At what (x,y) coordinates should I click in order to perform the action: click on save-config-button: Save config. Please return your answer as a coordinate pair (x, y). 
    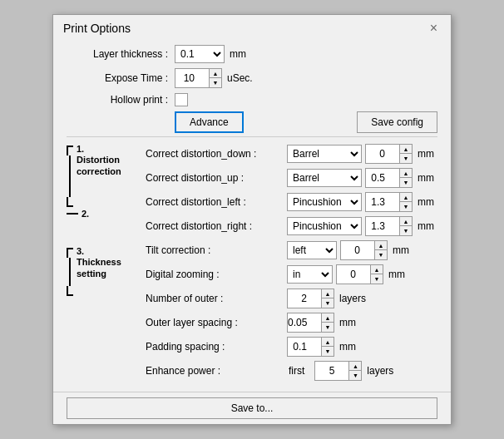
    Looking at the image, I should click on (398, 122).